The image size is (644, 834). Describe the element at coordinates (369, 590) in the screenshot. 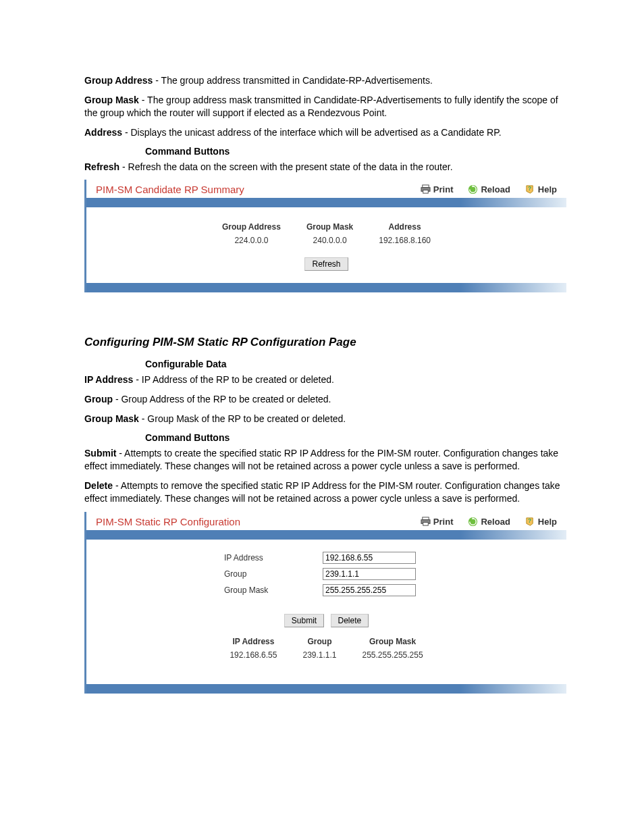

I see `group-mask-input` at that location.